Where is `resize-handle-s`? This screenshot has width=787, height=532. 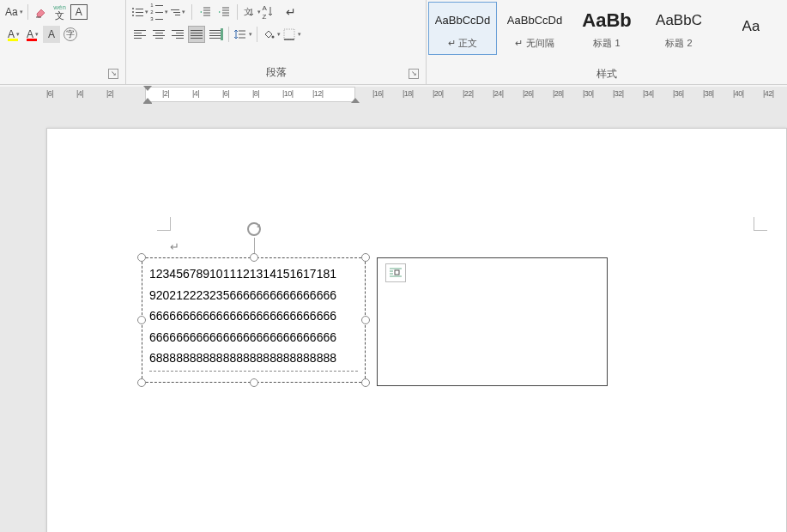 resize-handle-s is located at coordinates (254, 383).